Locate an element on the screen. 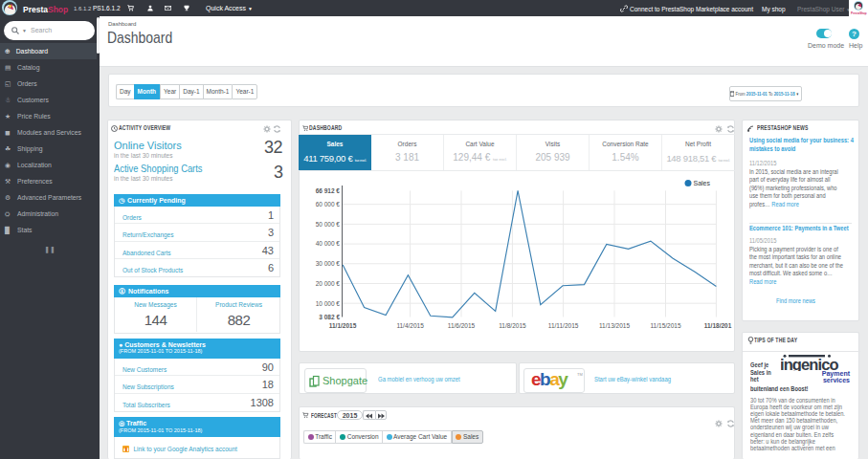  svg-text: 11/18/201 is located at coordinates (718, 325).